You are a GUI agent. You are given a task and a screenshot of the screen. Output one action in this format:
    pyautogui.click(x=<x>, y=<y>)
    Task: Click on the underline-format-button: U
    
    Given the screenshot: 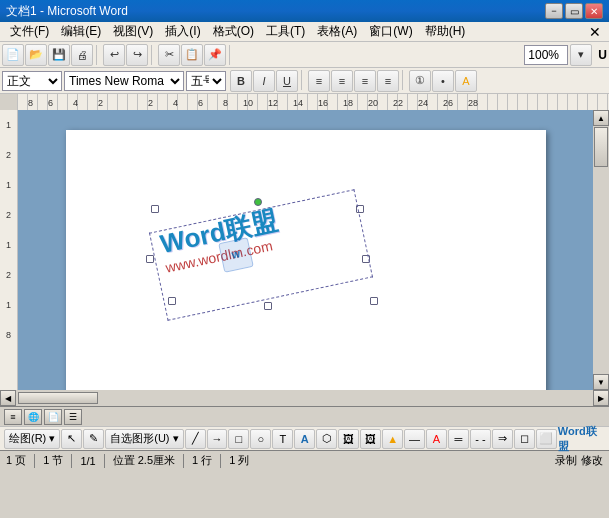 What is the action you would take?
    pyautogui.click(x=287, y=81)
    